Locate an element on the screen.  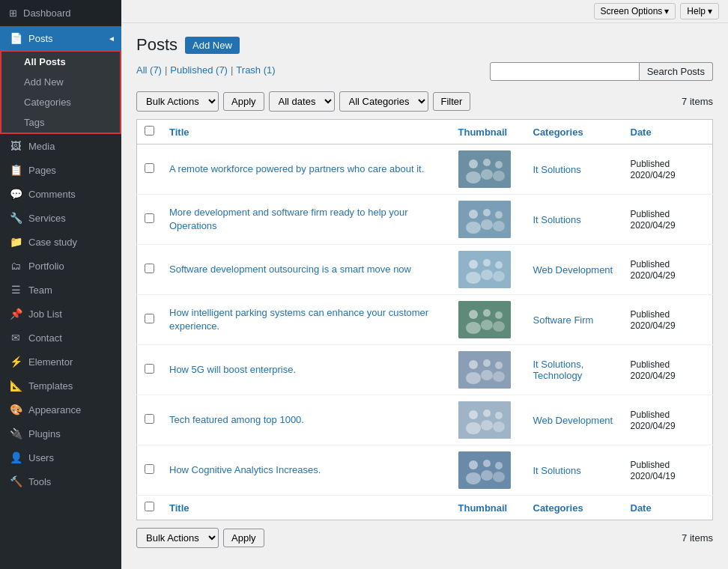
post-date-5: 2020/04/29 is located at coordinates (653, 376).